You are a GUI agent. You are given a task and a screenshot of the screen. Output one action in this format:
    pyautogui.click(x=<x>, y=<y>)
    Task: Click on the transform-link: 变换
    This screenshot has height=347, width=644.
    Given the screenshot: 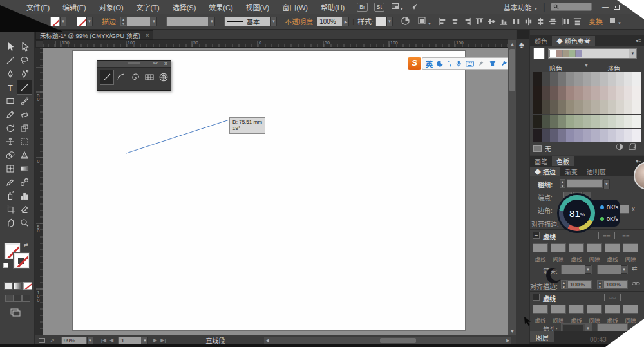 What is the action you would take?
    pyautogui.click(x=596, y=21)
    